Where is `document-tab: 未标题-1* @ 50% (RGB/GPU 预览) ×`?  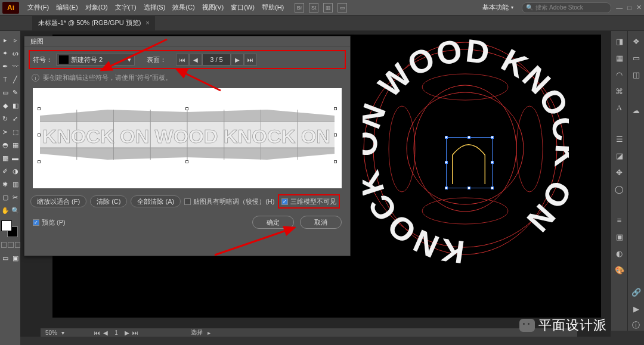 document-tab: 未标题-1* @ 50% (RGB/GPU 预览) × is located at coordinates (94, 23).